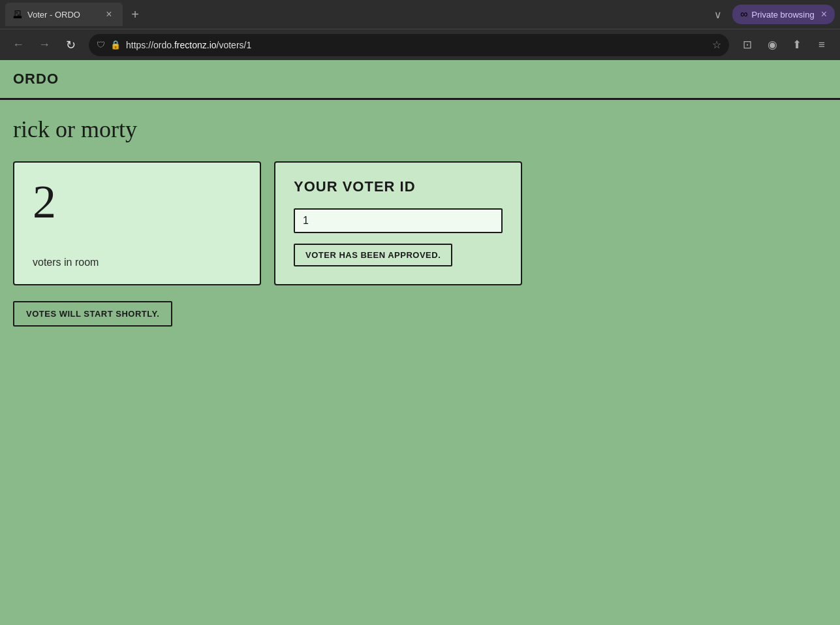 The height and width of the screenshot is (625, 840). Describe the element at coordinates (717, 44) in the screenshot. I see `bookmark-icon: ☆` at that location.